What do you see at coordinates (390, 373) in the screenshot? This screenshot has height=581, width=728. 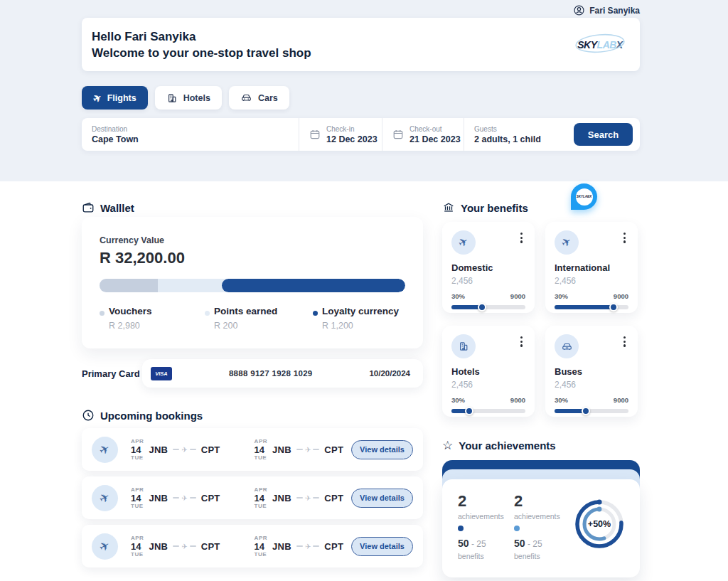 I see `card-expiry: 10/20/2024` at bounding box center [390, 373].